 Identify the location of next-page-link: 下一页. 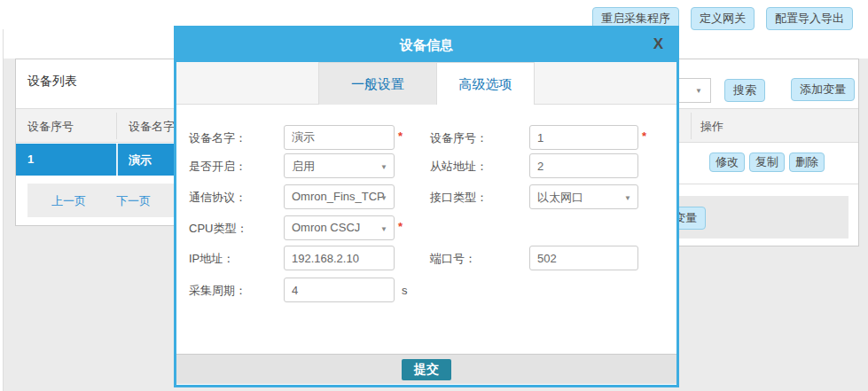
(133, 201).